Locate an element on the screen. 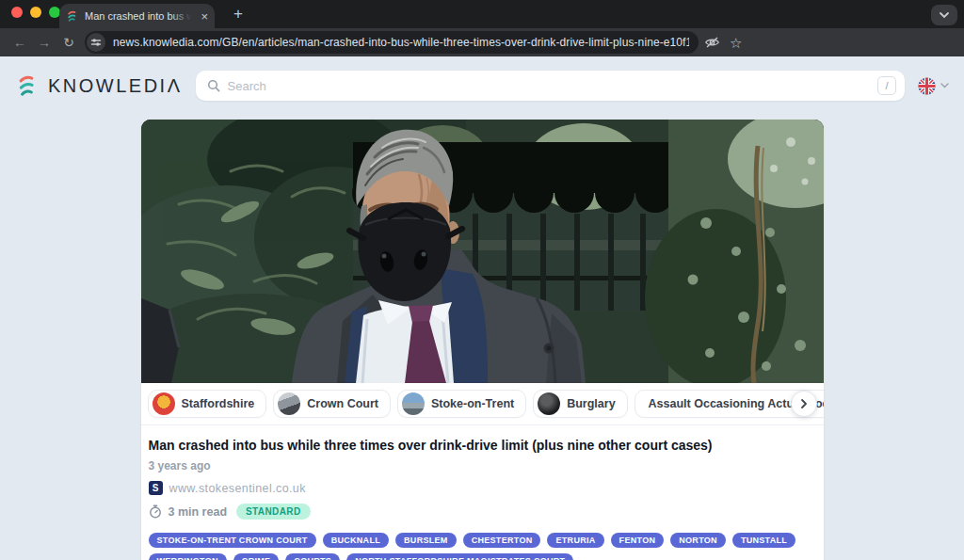 Image resolution: width=964 pixels, height=560 pixels. url-text: news.knowledia.com/GB/en/articles/man-cr… is located at coordinates (401, 42).